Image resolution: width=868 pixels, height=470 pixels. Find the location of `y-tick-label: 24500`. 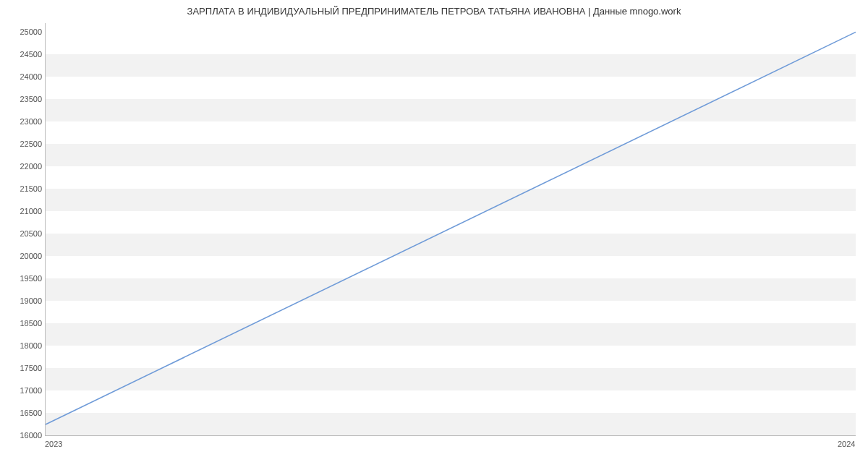

y-tick-label: 24500 is located at coordinates (21, 54).